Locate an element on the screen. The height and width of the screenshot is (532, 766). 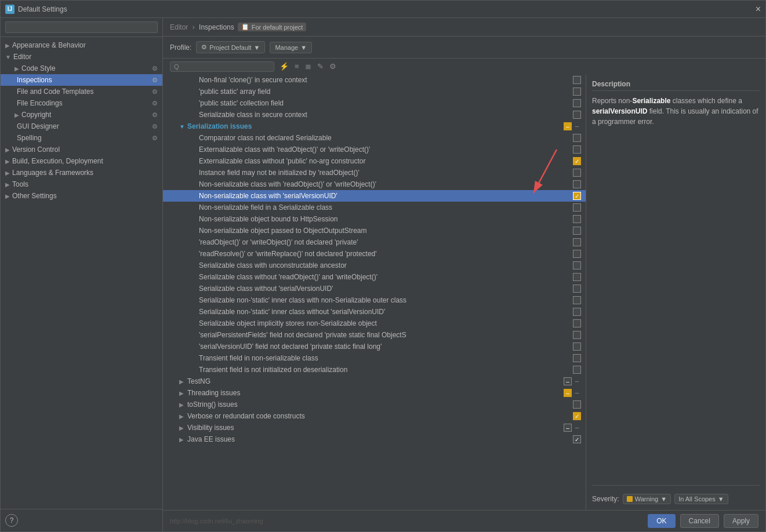
check-box-orange is located at coordinates (568, 126).